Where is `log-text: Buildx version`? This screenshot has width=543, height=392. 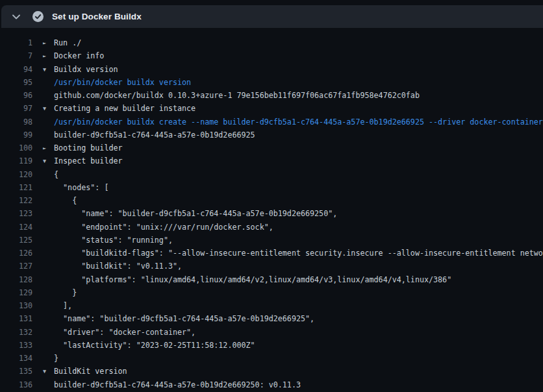
log-text: Buildx version is located at coordinates (297, 69).